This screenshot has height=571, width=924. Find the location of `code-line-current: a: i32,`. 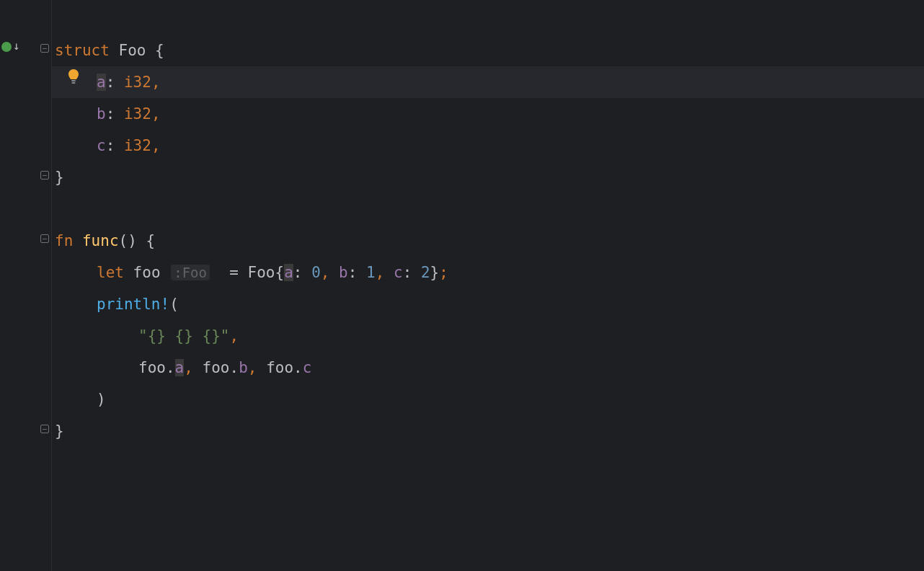

code-line-current: a: i32, is located at coordinates (488, 82).